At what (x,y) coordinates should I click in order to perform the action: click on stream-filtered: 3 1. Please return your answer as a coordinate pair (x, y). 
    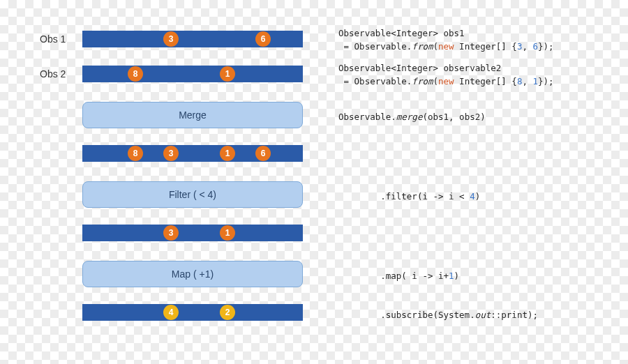
    Looking at the image, I should click on (193, 233).